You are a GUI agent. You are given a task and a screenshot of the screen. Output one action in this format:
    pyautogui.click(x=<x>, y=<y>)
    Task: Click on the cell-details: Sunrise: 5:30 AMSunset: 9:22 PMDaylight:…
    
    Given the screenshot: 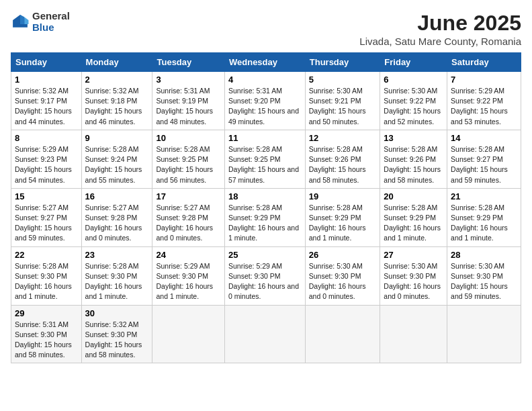 What is the action you would take?
    pyautogui.click(x=414, y=106)
    